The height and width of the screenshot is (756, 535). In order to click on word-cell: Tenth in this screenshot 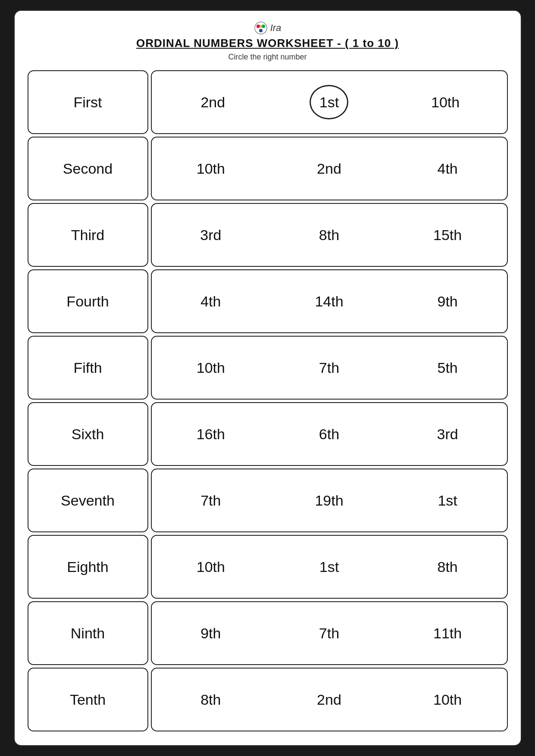, I will do `click(88, 700)`.